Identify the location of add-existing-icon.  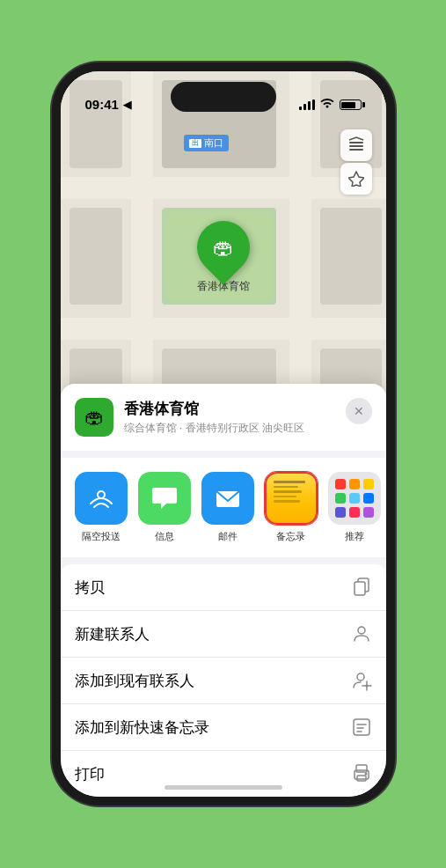
(362, 680).